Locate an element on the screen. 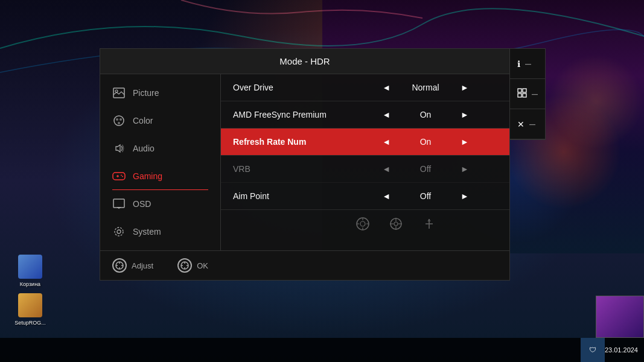 This screenshot has height=362, width=644. sidebar-item-gaming: Gaming is located at coordinates (161, 176).